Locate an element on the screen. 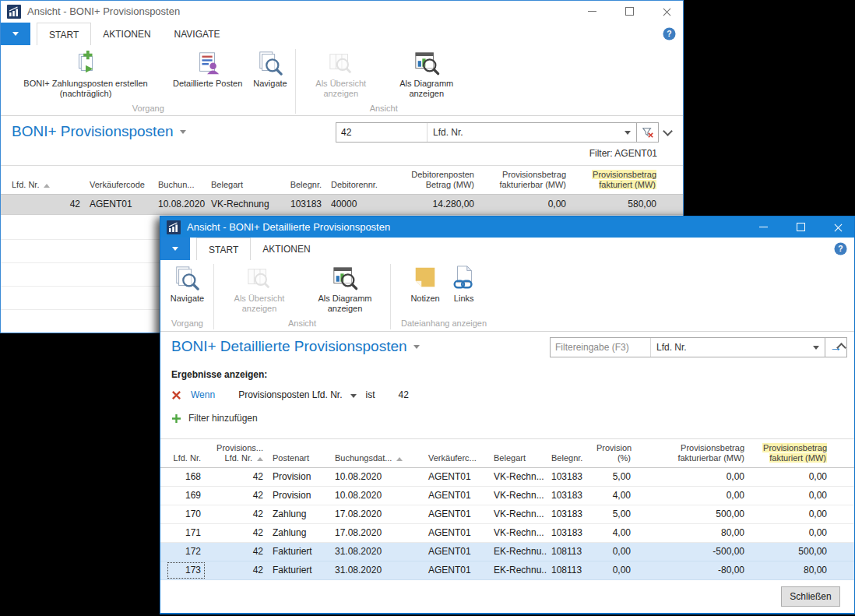 The width and height of the screenshot is (855, 616). table-row: 16842Provision10.08.2020AGENT01VK-Rechn.… is located at coordinates (508, 477).